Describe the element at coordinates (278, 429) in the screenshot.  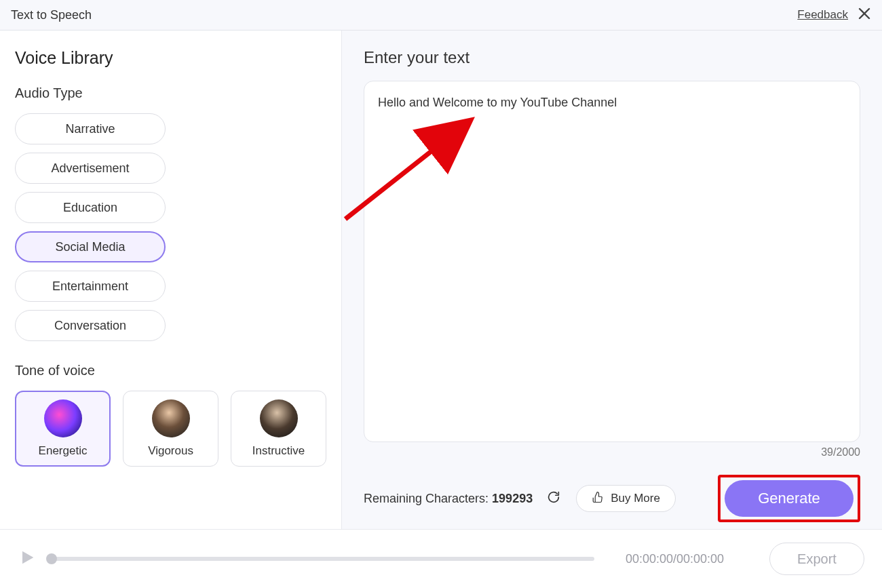
I see `tone-instructive: Instructive` at that location.